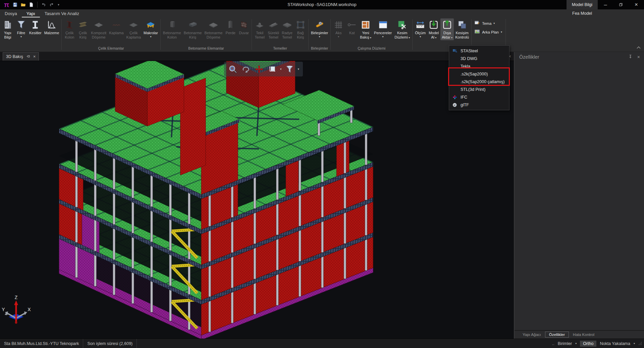 This screenshot has height=348, width=644. Describe the element at coordinates (366, 25) in the screenshot. I see `new-view-icon` at that location.